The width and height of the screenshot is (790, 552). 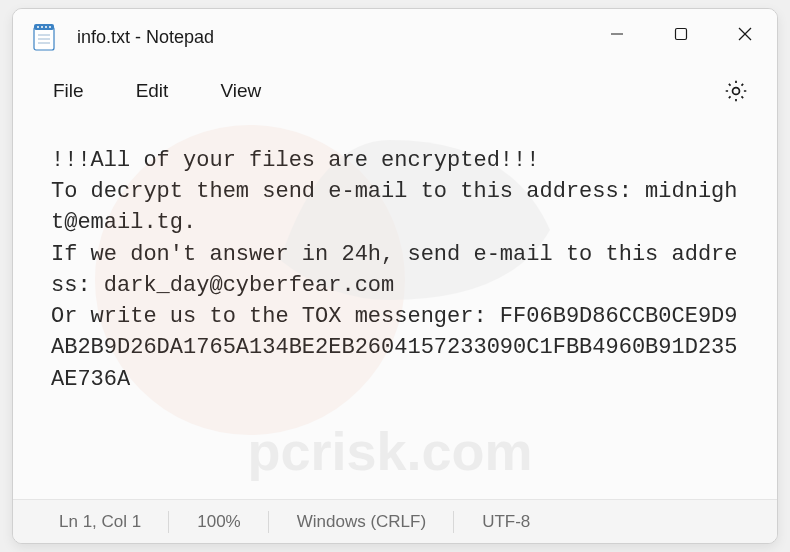 I want to click on menubar: File Edit View, so click(x=395, y=91).